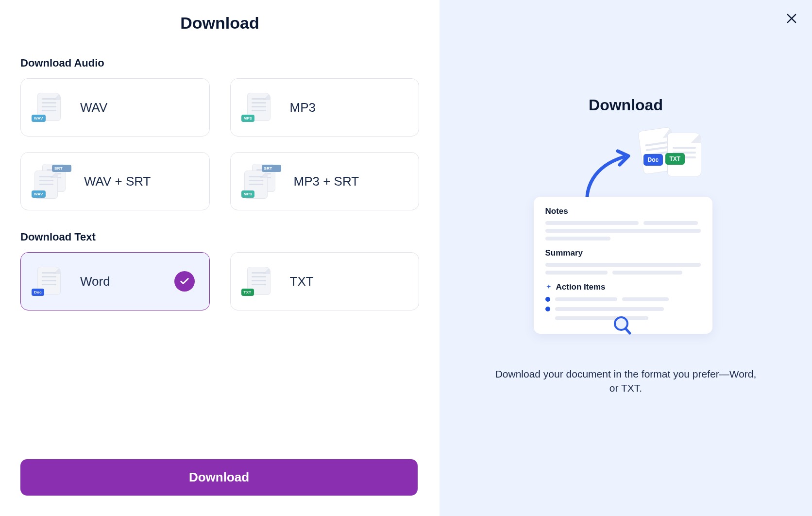 The width and height of the screenshot is (812, 516). Describe the element at coordinates (626, 236) in the screenshot. I see `download-illustration: Doc TXT Notes Summary Action Ite` at that location.